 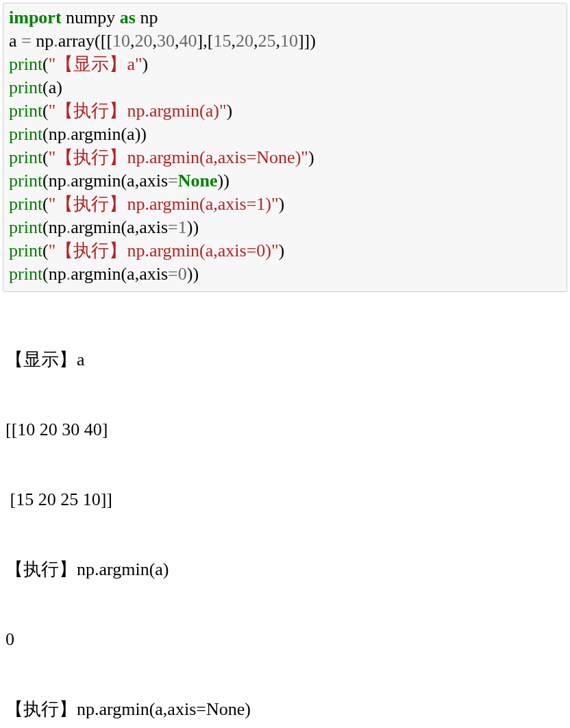 What do you see at coordinates (52, 88) in the screenshot?
I see `print-arg-a: (a)` at bounding box center [52, 88].